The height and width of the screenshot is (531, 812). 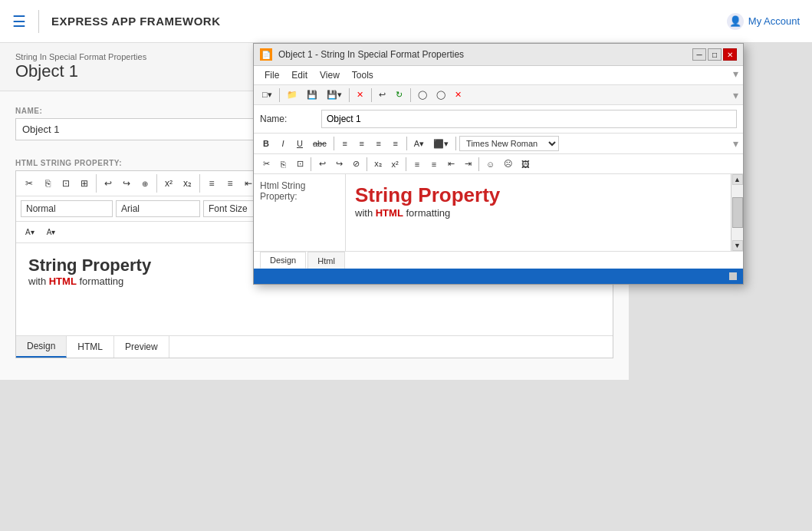 I want to click on subscript-button: x₂, so click(x=187, y=183).